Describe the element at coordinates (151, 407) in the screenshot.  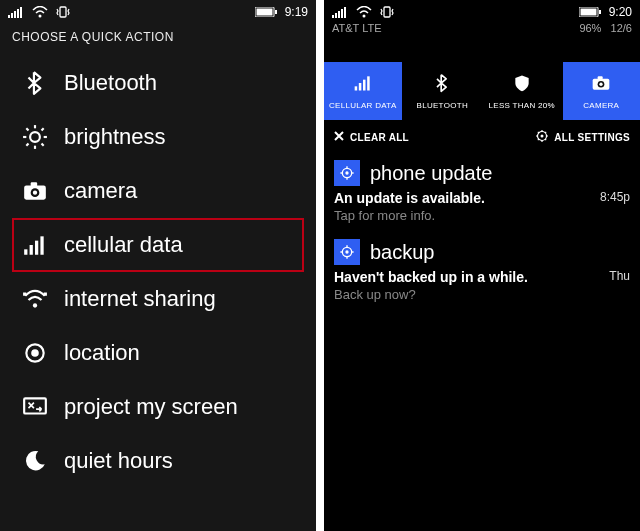
I see `quick-action-label: project my screen` at that location.